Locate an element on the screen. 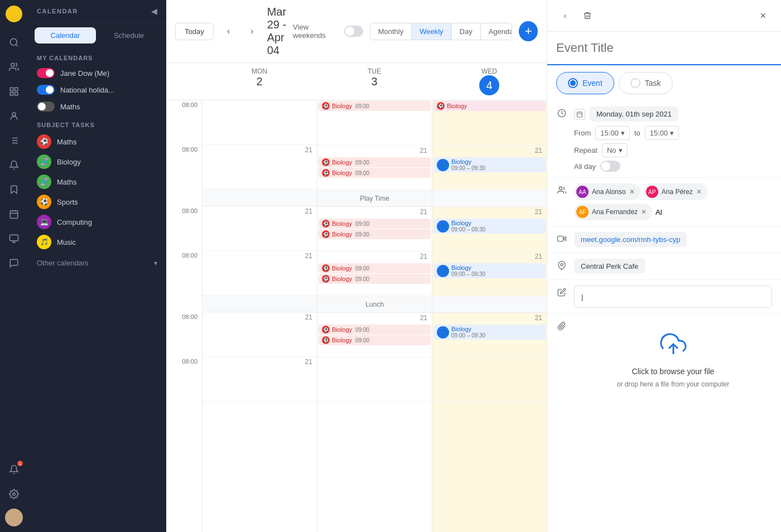 The image size is (781, 532). chip-remove-ana-perez: ✕ is located at coordinates (699, 192).